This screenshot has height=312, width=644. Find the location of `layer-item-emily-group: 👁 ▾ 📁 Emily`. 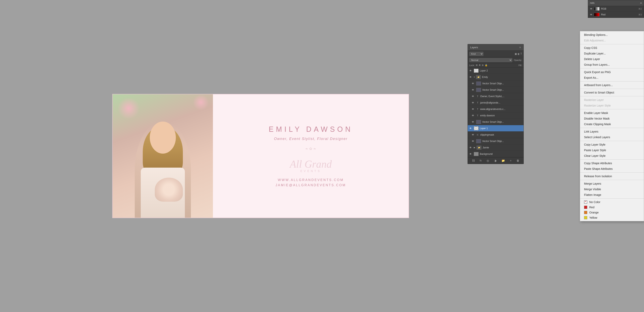

layer-item-emily-group: 👁 ▾ 📁 Emily is located at coordinates (496, 77).